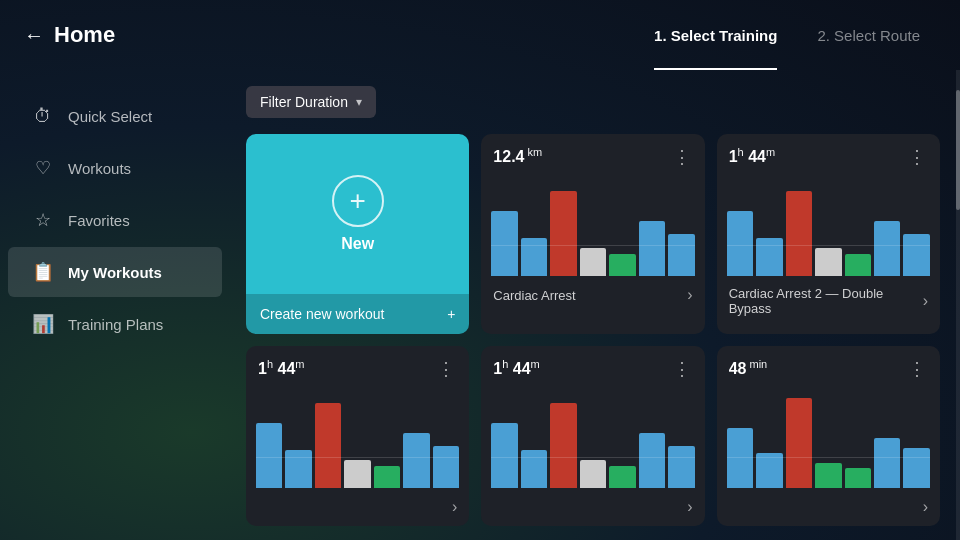 This screenshot has width=960, height=540. What do you see at coordinates (322, 314) in the screenshot?
I see `create-workout-label: Create new workout` at bounding box center [322, 314].